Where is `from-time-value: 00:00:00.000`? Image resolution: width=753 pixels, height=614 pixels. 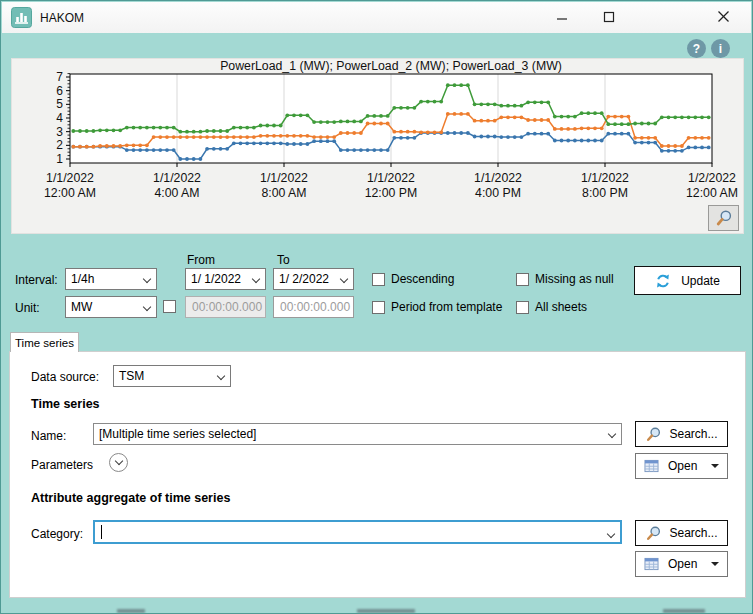
from-time-value: 00:00:00.000 is located at coordinates (227, 307).